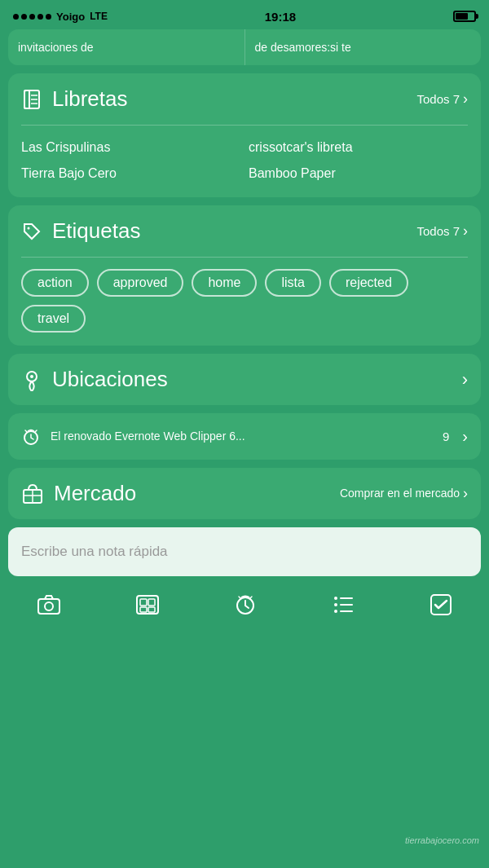 The height and width of the screenshot is (868, 489). Describe the element at coordinates (465, 494) in the screenshot. I see `mercado-chevron-icon: ›` at that location.